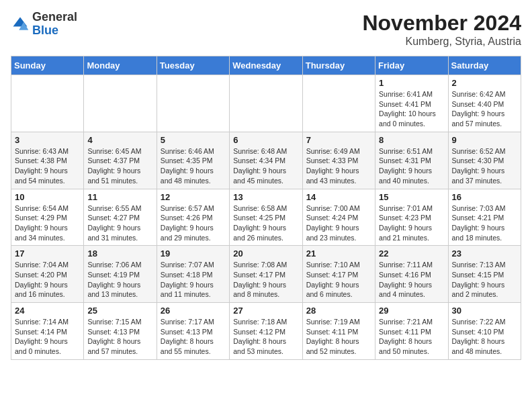  Describe the element at coordinates (266, 310) in the screenshot. I see `day-number: 27` at that location.